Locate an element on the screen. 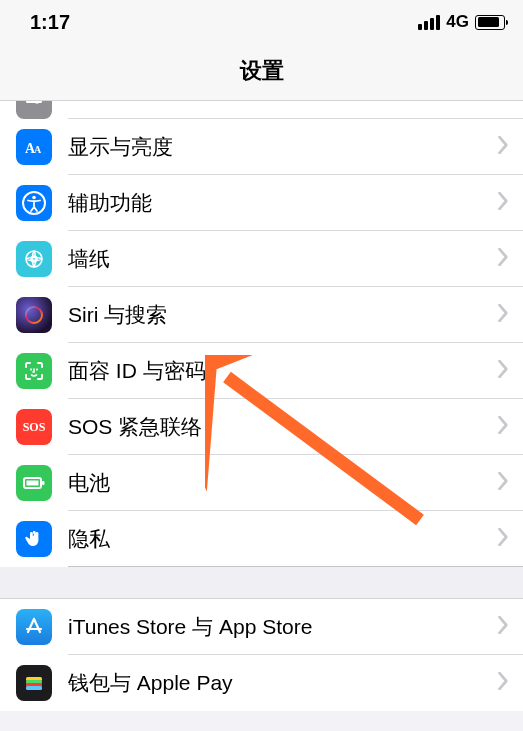 The image size is (523, 731). hand-icon is located at coordinates (34, 539).